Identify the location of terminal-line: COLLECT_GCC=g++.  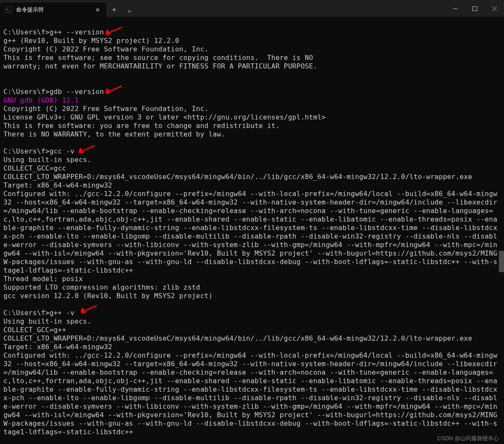
(252, 330).